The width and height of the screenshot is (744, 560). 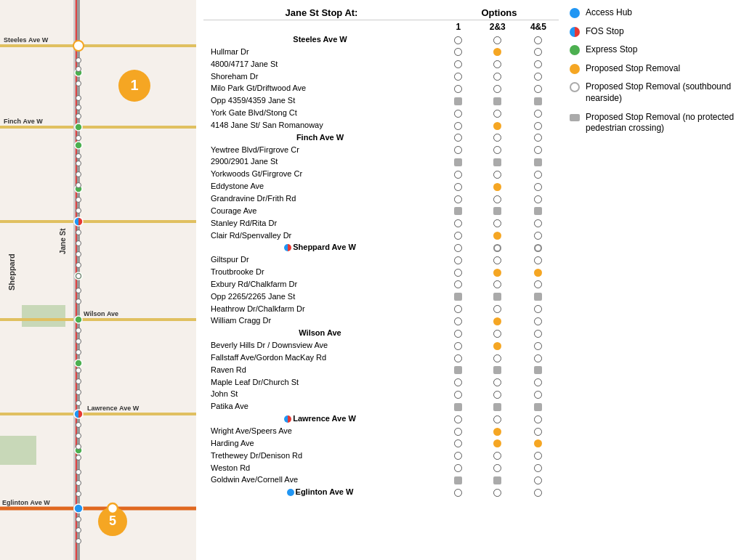 I want to click on table-row: 2900/2901 Jane St, so click(x=381, y=161).